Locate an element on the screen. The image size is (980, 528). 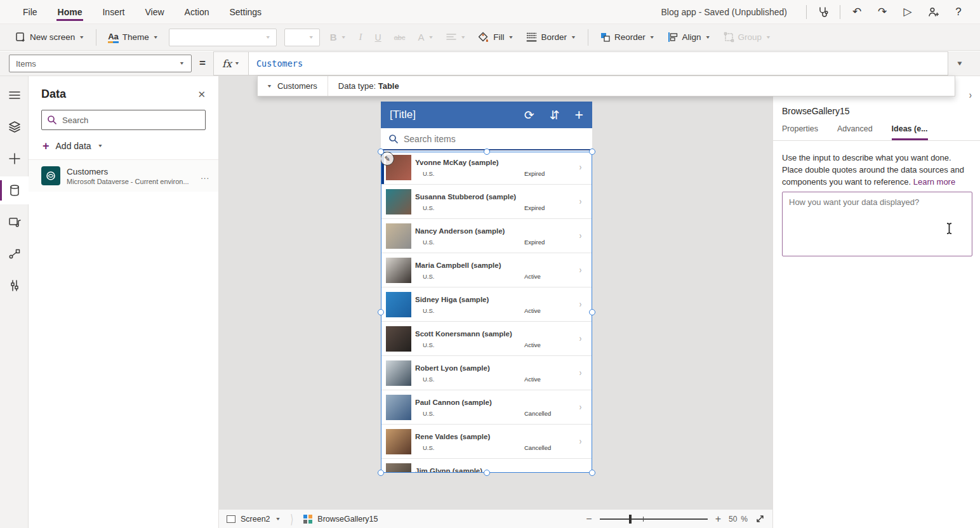
fx-dropdown: fx▼ is located at coordinates (231, 63).